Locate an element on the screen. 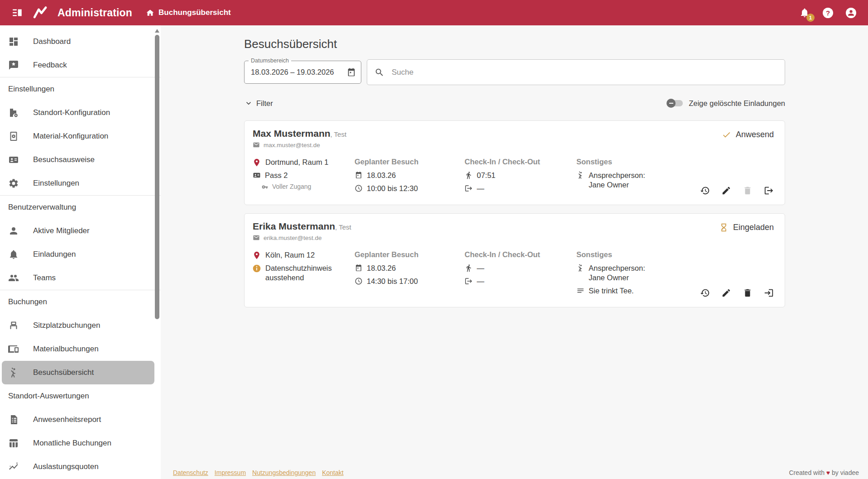  filter-expander: Filter is located at coordinates (259, 103).